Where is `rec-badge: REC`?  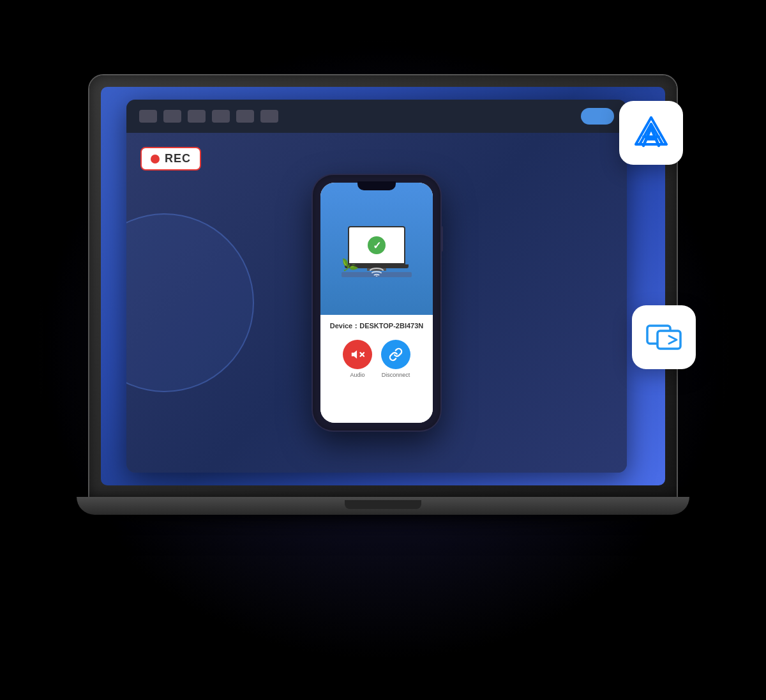 rec-badge: REC is located at coordinates (171, 158).